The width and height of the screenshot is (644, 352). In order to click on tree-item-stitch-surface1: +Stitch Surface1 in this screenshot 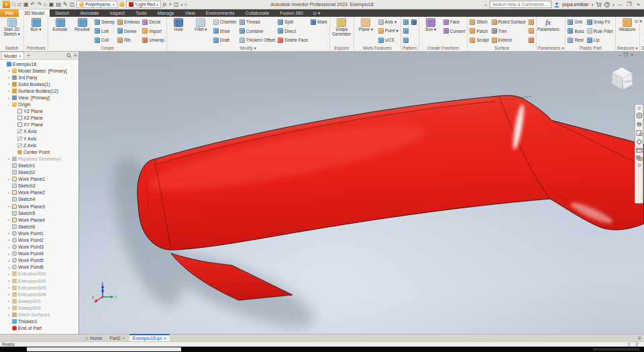, I will do `click(39, 314)`.